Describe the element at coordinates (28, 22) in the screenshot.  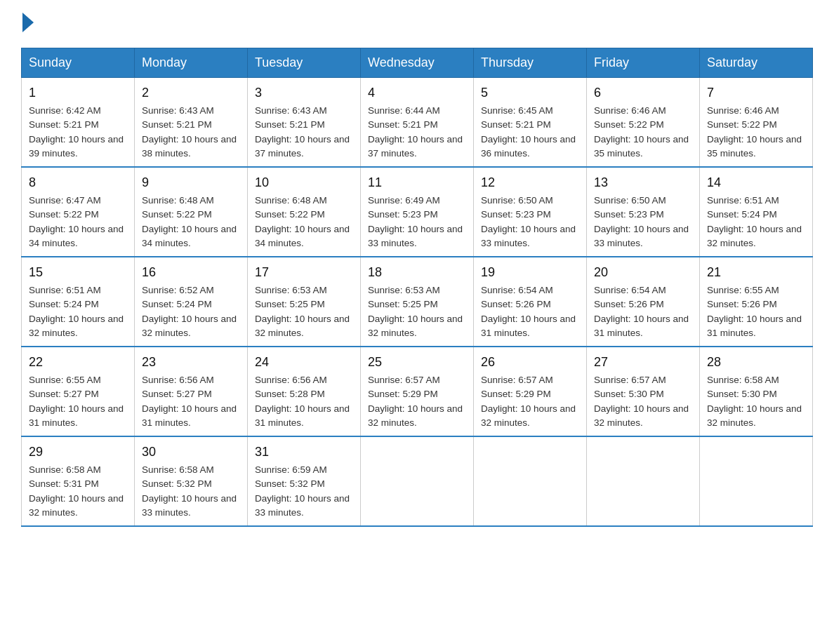
I see `logo-arrow-icon` at that location.